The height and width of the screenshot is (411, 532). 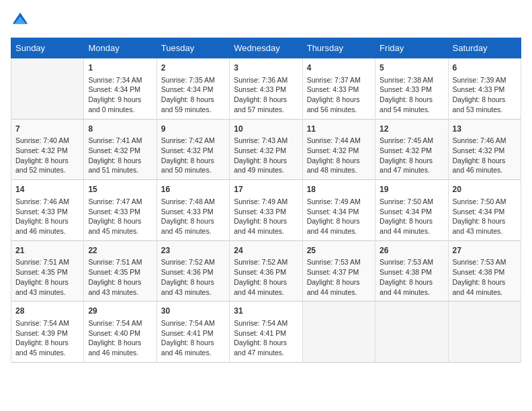 What do you see at coordinates (266, 211) in the screenshot?
I see `calendar-week-3: 14Sunrise: 7:46 AM Sunset: 4:33 PM Dayli…` at bounding box center [266, 211].